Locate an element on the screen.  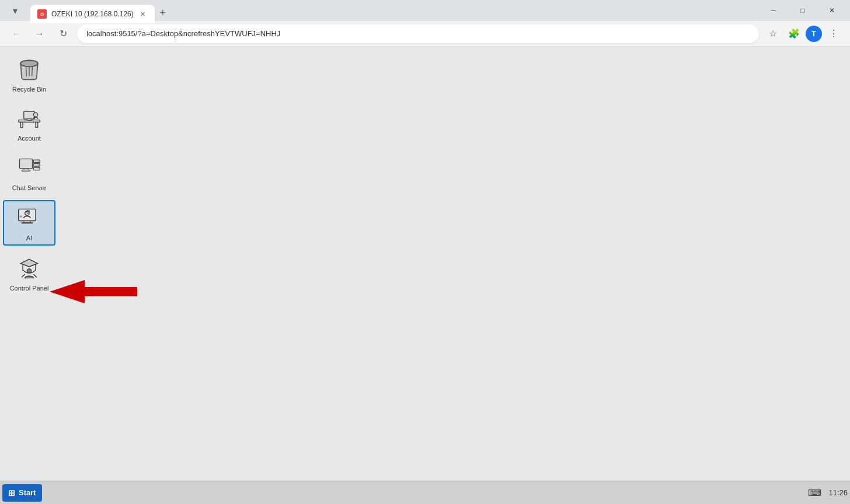
new-tab-button: + is located at coordinates (163, 13).